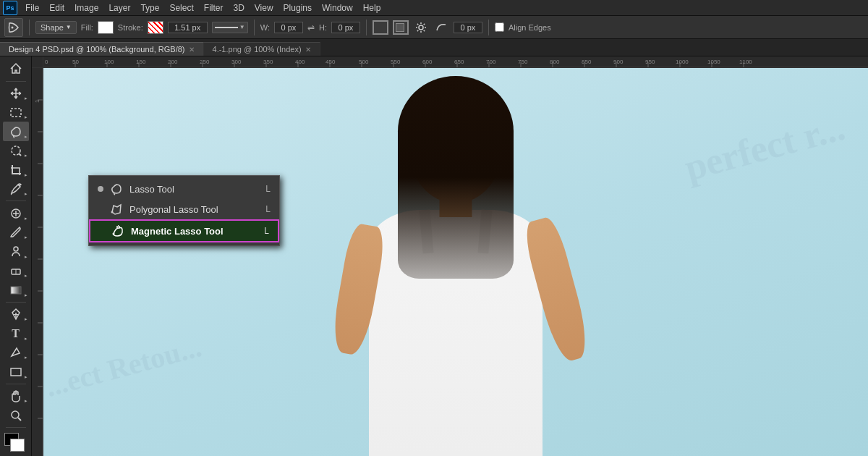 The height and width of the screenshot is (456, 868). I want to click on menu-plugins: Plugins, so click(298, 8).